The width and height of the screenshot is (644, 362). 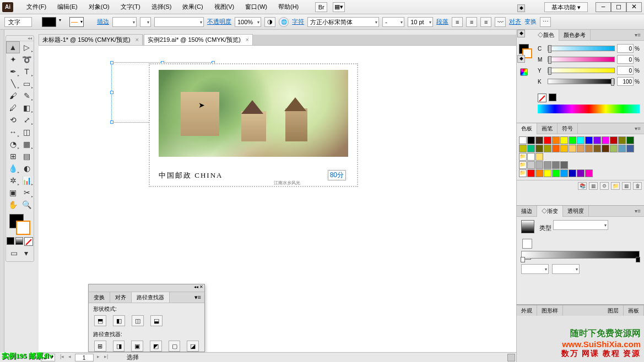 What do you see at coordinates (26, 84) in the screenshot?
I see `rectangle-tool: ▭▸` at bounding box center [26, 84].